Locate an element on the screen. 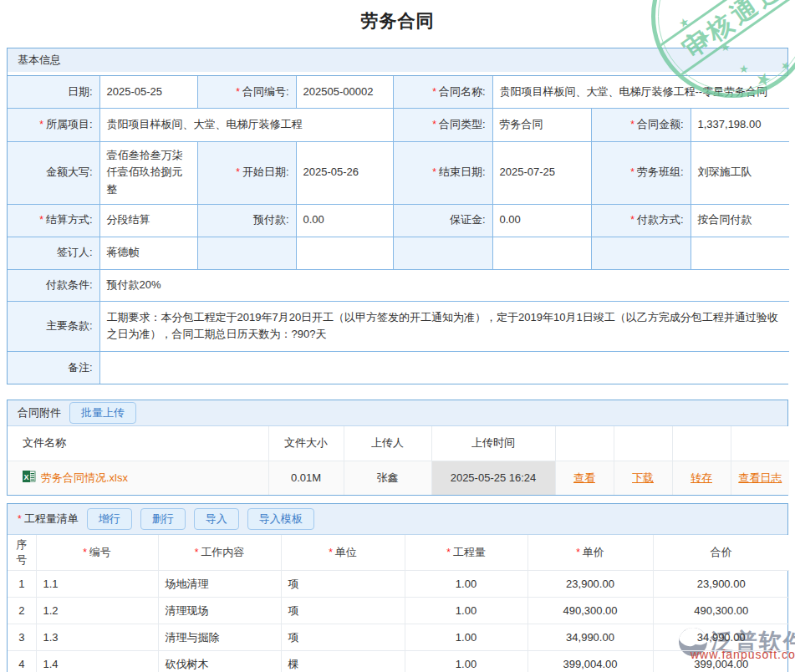  field-value-contract-amount: 1,337,198.00 is located at coordinates (740, 125).